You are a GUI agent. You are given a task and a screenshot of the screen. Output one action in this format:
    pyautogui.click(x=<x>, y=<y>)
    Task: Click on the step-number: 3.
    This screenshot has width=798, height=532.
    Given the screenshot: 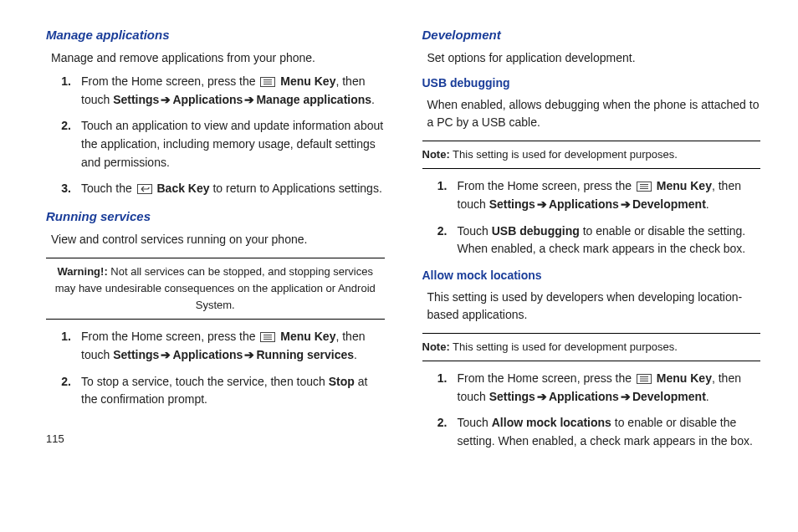 What is the action you would take?
    pyautogui.click(x=64, y=189)
    